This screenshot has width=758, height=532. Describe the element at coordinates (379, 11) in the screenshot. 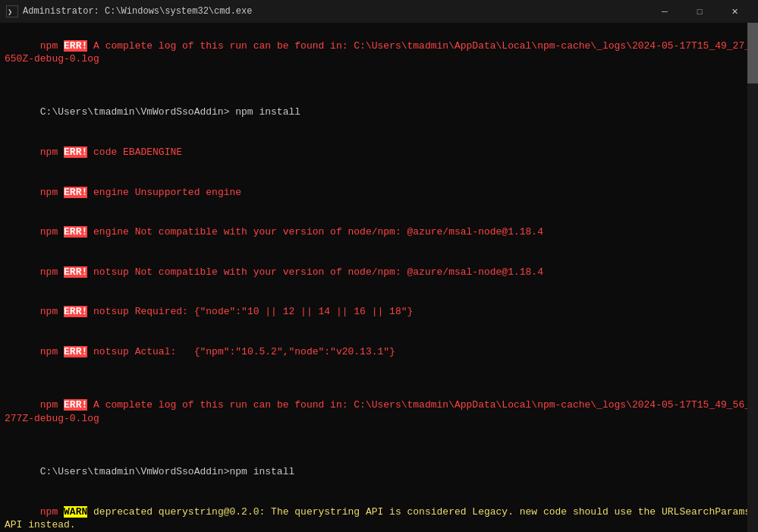

I see `title-bar: ❯ Administrator: C:\Windows\system32\cmd…` at that location.